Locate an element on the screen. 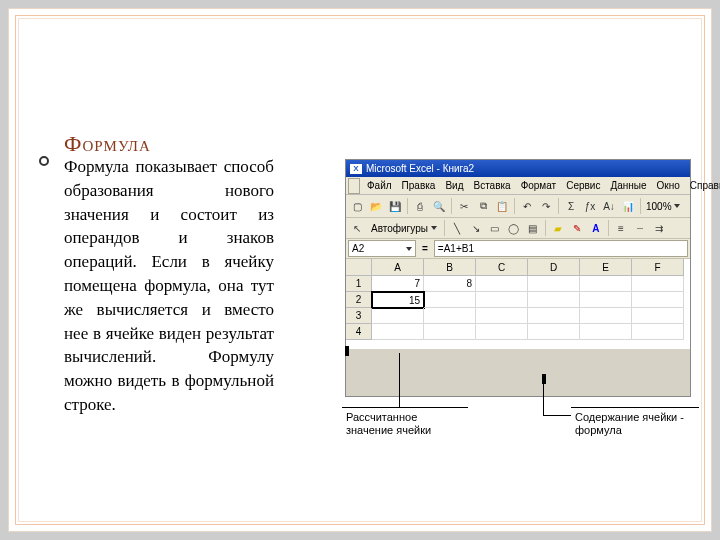 The width and height of the screenshot is (720, 540). col-header-a: A is located at coordinates (398, 268).